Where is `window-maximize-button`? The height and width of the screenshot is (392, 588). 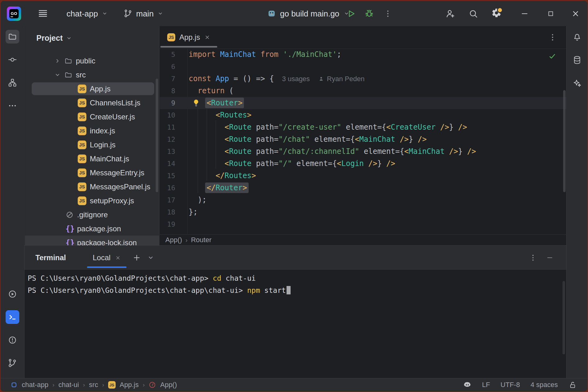 window-maximize-button is located at coordinates (551, 14).